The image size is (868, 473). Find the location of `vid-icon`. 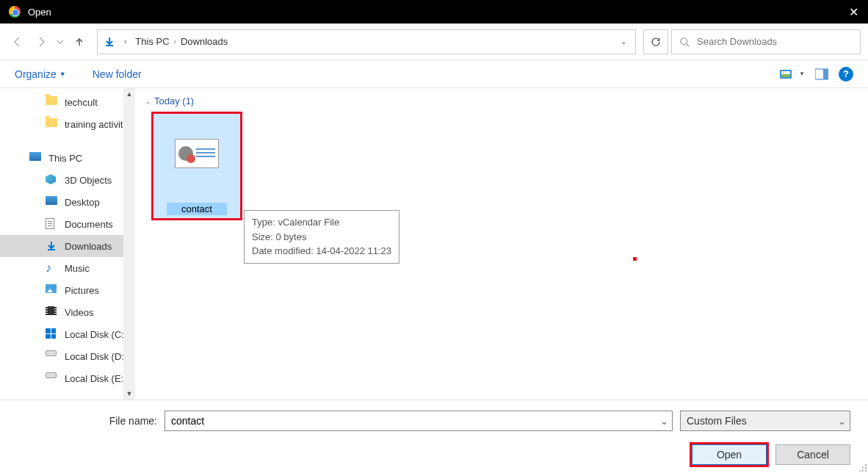

vid-icon is located at coordinates (51, 312).